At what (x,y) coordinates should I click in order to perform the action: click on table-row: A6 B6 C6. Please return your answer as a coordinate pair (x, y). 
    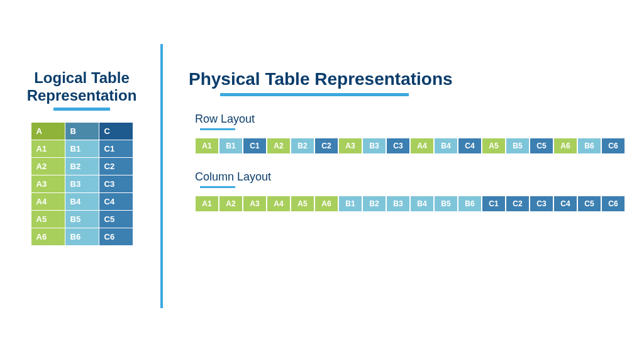
    Looking at the image, I should click on (82, 237).